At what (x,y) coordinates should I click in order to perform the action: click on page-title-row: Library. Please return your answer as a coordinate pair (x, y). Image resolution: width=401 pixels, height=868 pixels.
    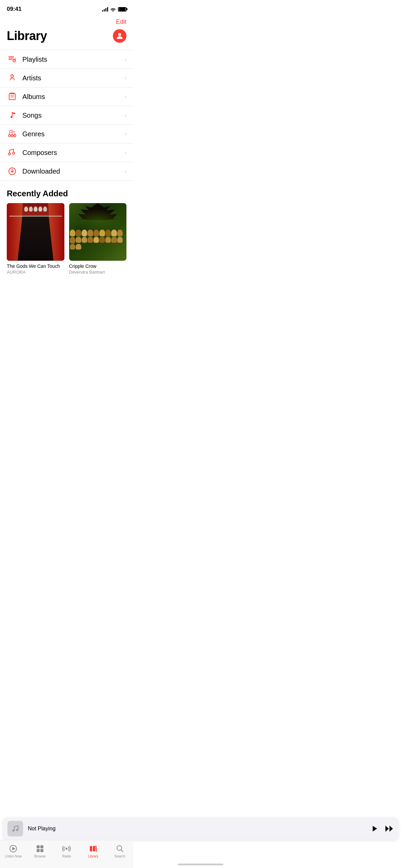
    Looking at the image, I should click on (66, 39).